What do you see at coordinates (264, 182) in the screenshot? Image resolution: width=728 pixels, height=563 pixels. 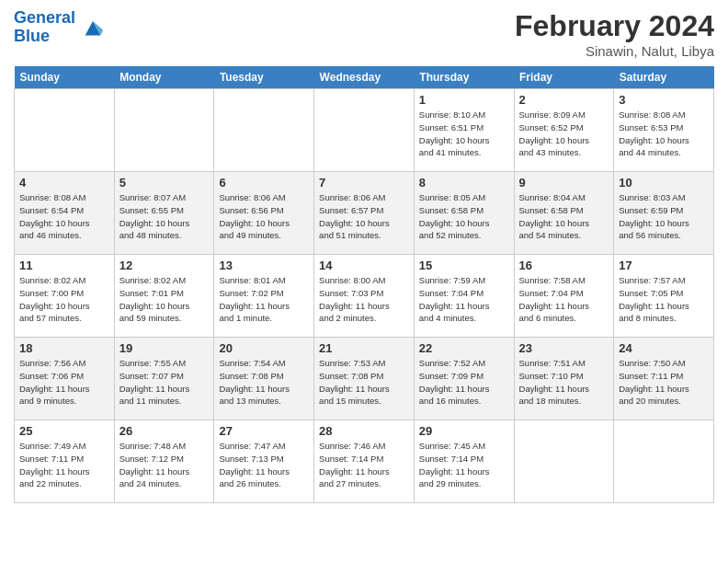 I see `day-number: 6` at bounding box center [264, 182].